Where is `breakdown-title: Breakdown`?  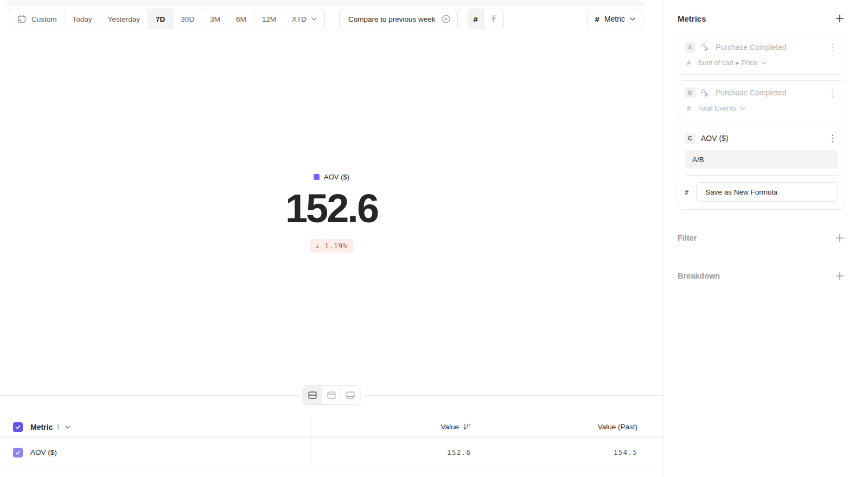
breakdown-title: Breakdown is located at coordinates (699, 276).